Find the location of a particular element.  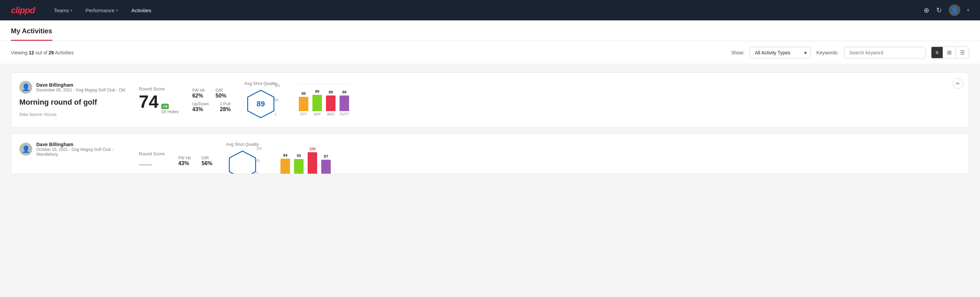

header: clippd Teams ▾ Performance ▾ Activities … is located at coordinates (490, 10).